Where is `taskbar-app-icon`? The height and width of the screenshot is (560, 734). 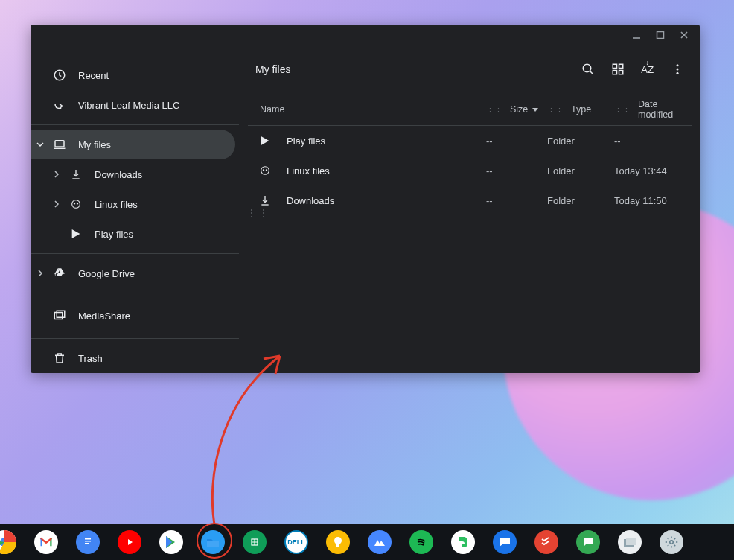
taskbar-app-icon is located at coordinates (630, 542).